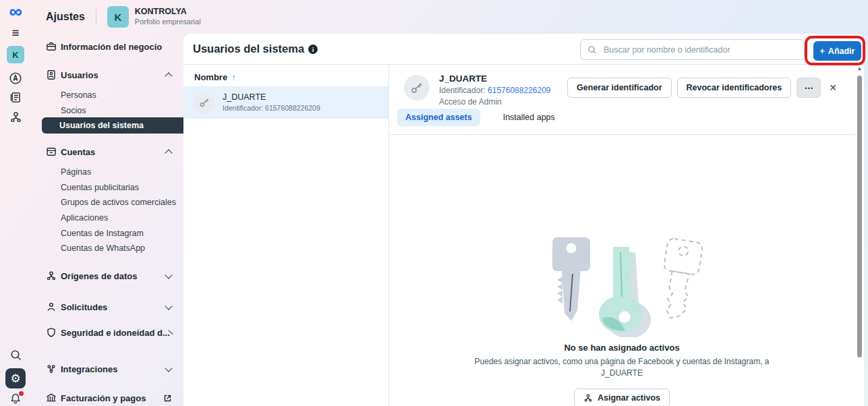  What do you see at coordinates (859, 69) in the screenshot?
I see `scroll-up-arrow: ▲` at bounding box center [859, 69].